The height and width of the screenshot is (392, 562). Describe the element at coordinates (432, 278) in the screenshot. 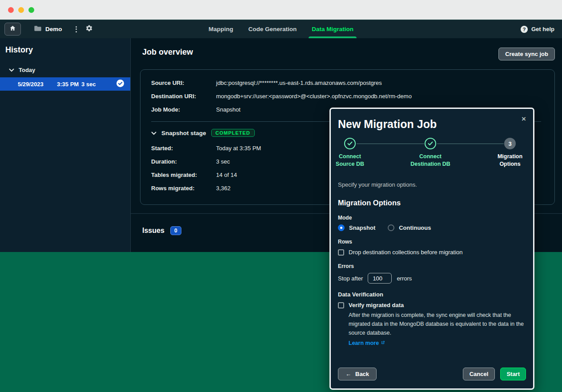

I see `stop-after-errors-row: Stop after errors` at that location.